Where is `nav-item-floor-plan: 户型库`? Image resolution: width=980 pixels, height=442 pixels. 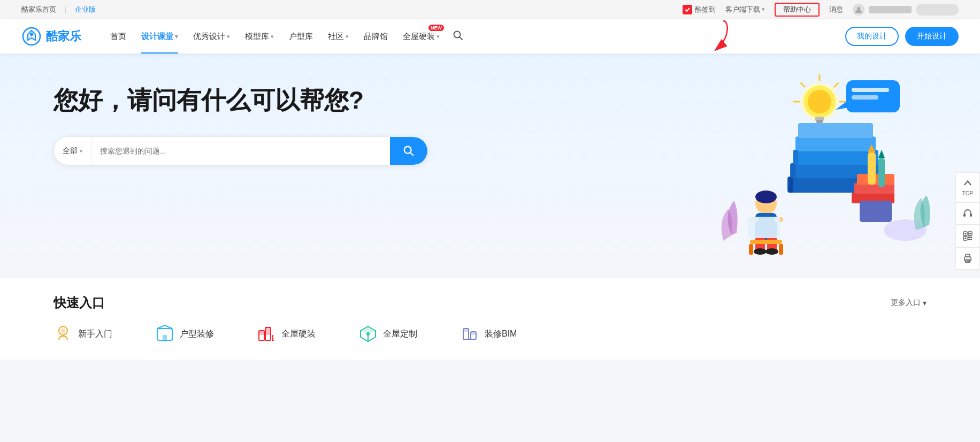 nav-item-floor-plan: 户型库 is located at coordinates (301, 36).